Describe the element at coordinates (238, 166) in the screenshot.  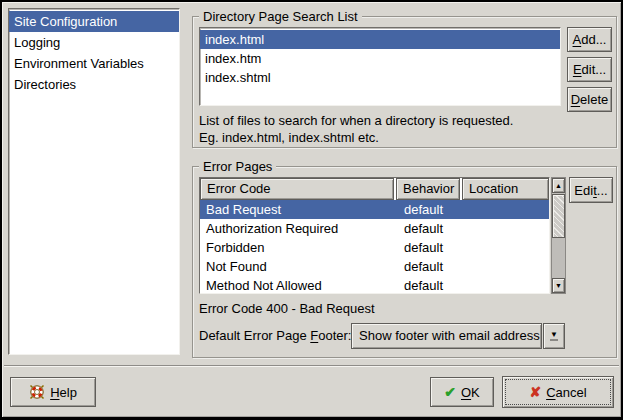
I see `group-title: Error Pages` at that location.